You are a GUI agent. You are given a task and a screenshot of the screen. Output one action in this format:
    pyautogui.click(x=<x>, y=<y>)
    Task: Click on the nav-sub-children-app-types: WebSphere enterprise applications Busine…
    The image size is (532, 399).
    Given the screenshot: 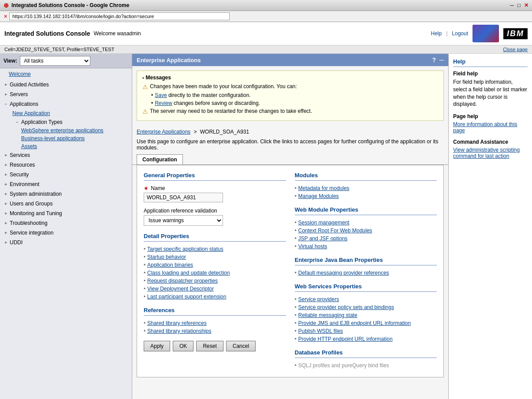 What is the action you would take?
    pyautogui.click(x=72, y=138)
    